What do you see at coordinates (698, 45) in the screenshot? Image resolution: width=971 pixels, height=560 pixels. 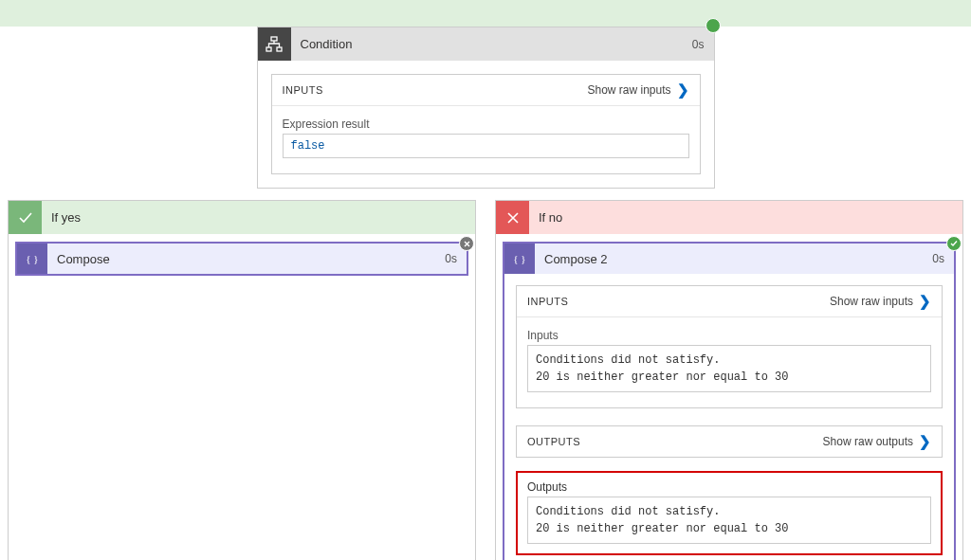 I see `condition-duration: 0s` at bounding box center [698, 45].